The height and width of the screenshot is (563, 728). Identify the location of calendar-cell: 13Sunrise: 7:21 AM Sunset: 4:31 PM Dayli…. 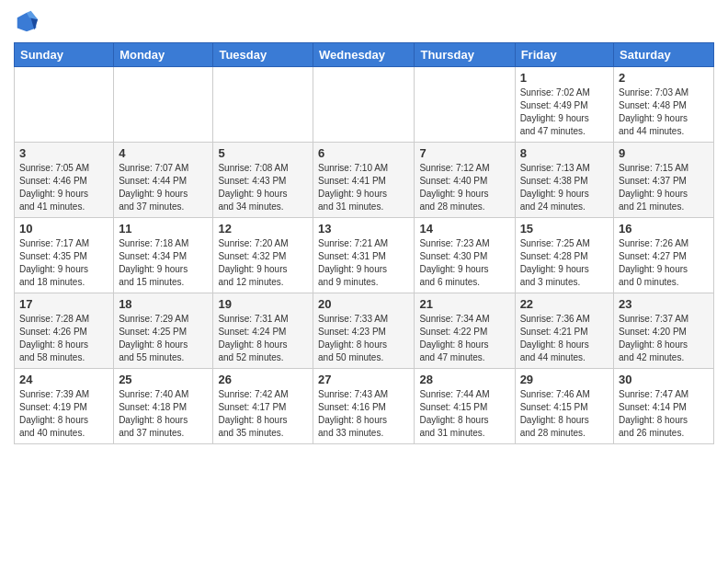
(364, 256).